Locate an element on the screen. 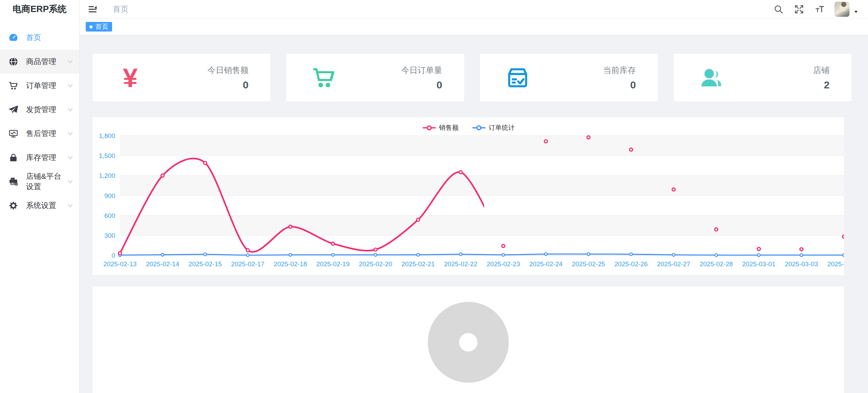  stat-cards-row: ¥今日销售额0今日订单量0当前库存0店铺2 is located at coordinates (480, 77).